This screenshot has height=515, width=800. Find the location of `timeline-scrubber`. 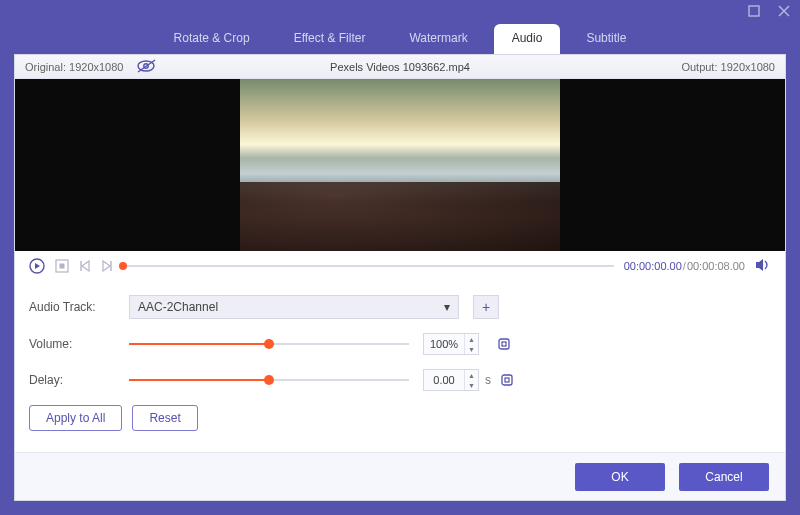

timeline-scrubber is located at coordinates (368, 266).